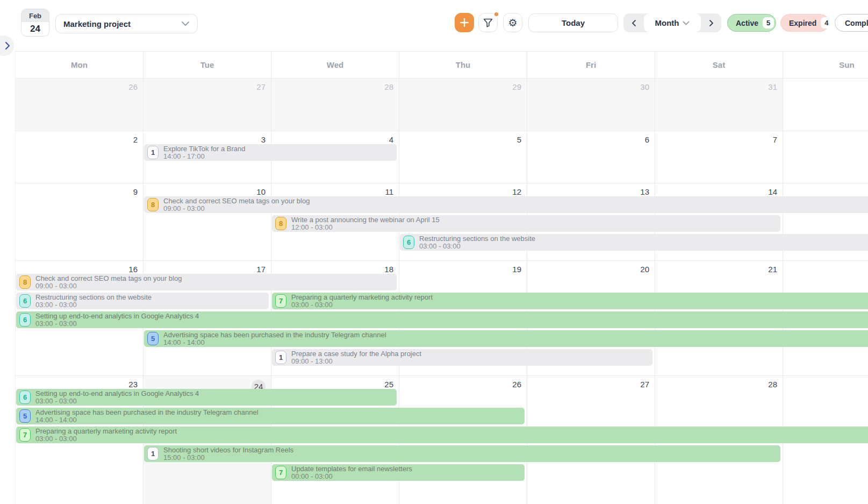 This screenshot has height=504, width=868. Describe the element at coordinates (462, 454) in the screenshot. I see `event-bar: 1Shooting short videos for Instagram Ree…` at that location.